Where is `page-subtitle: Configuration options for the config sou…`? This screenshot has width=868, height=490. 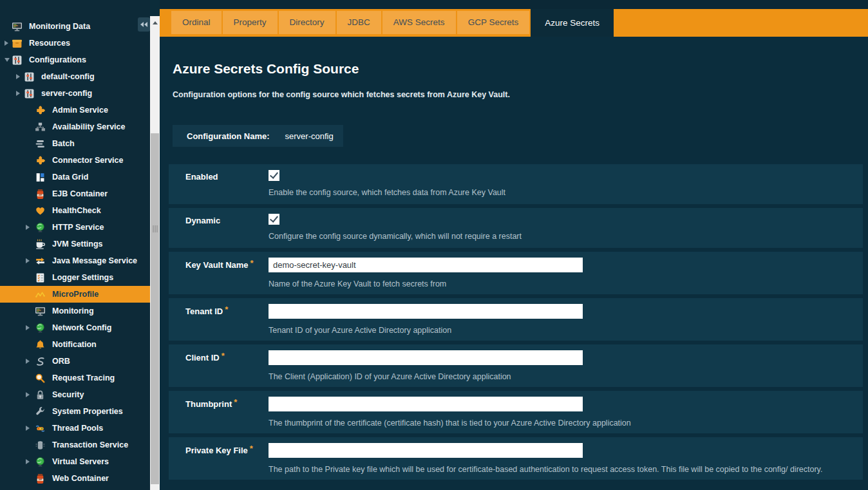
page-subtitle: Configuration options for the config sou… is located at coordinates (341, 95).